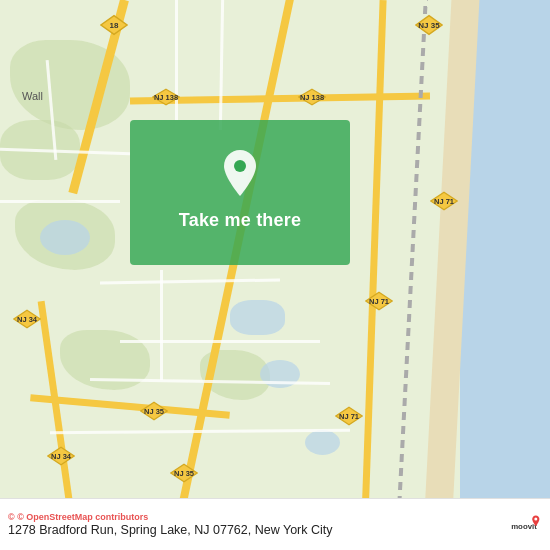 The height and width of the screenshot is (550, 550). I want to click on svg-text: moovit, so click(524, 526).